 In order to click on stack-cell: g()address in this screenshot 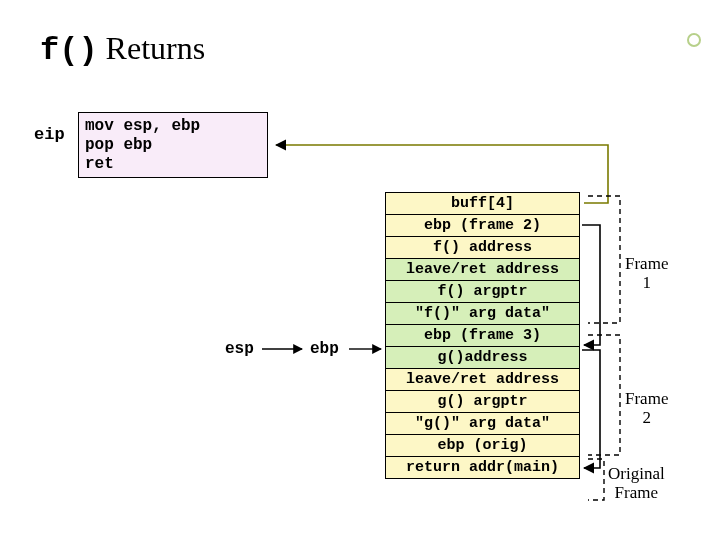, I will do `click(482, 358)`.